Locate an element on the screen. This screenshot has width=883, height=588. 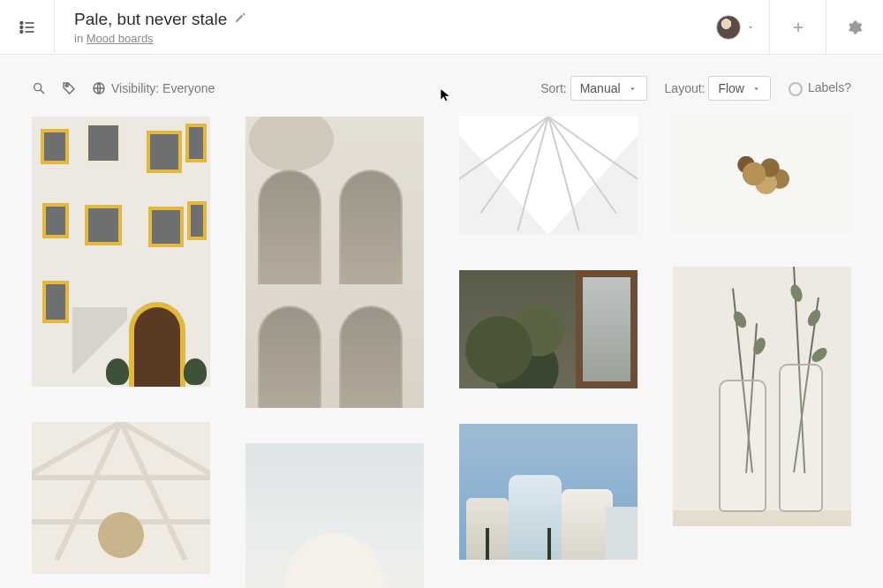
layout-value: Flow is located at coordinates (731, 88).